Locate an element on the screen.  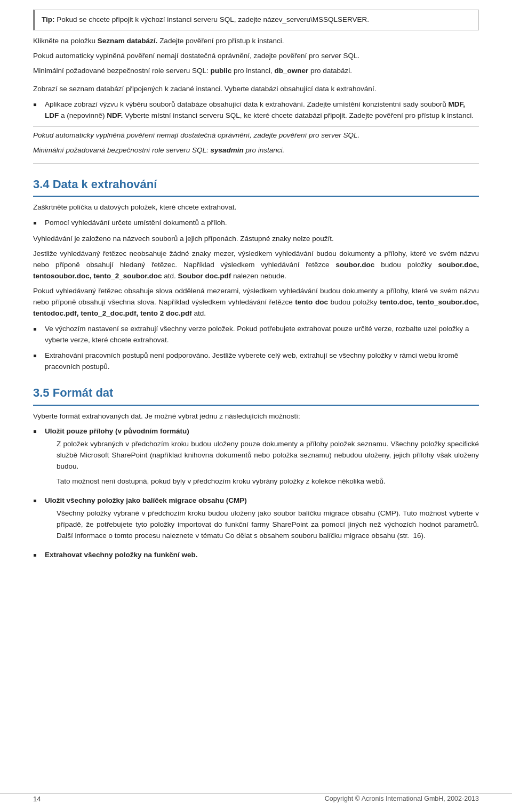
footer-copyright: Copyright © Acronis International GmbH, … is located at coordinates (402, 799).